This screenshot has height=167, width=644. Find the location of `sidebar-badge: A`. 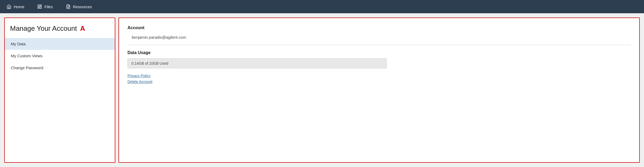

sidebar-badge: A is located at coordinates (83, 29).